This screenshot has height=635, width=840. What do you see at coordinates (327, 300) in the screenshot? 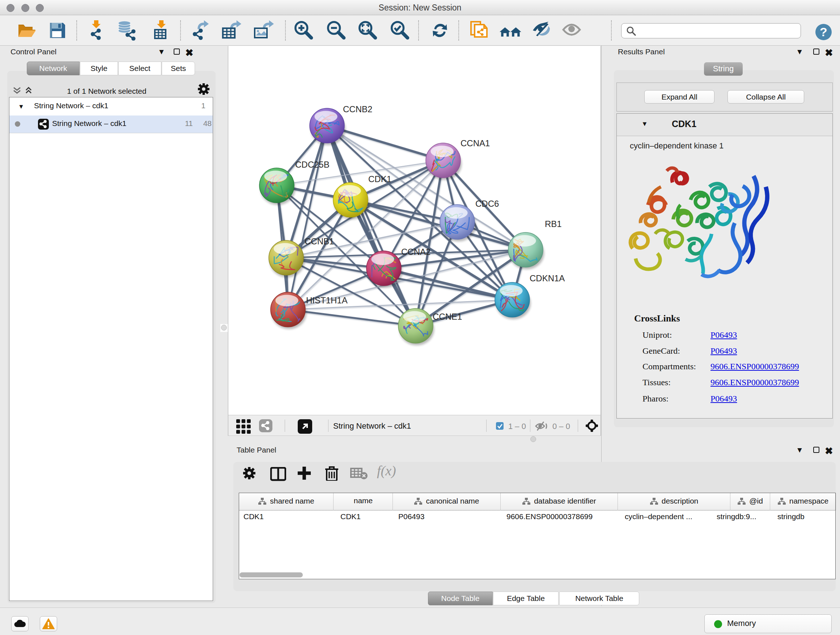
I see `svg-text: HIST1H1A` at bounding box center [327, 300].